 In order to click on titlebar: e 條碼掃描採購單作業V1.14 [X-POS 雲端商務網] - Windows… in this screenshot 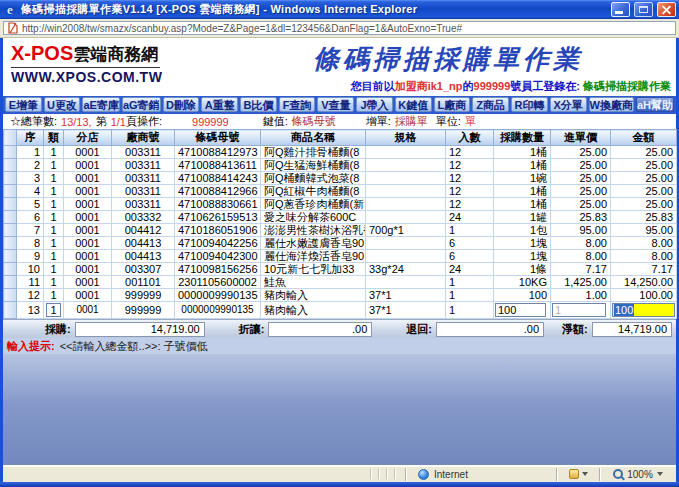, I will do `click(340, 10)`.